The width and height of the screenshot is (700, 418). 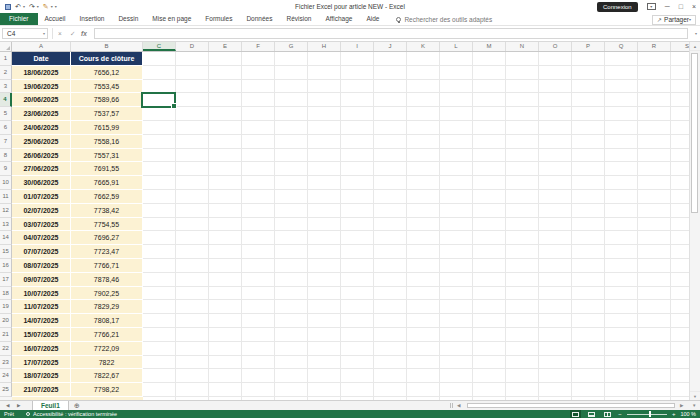 I want to click on cell-value: 7656,12, so click(x=107, y=73).